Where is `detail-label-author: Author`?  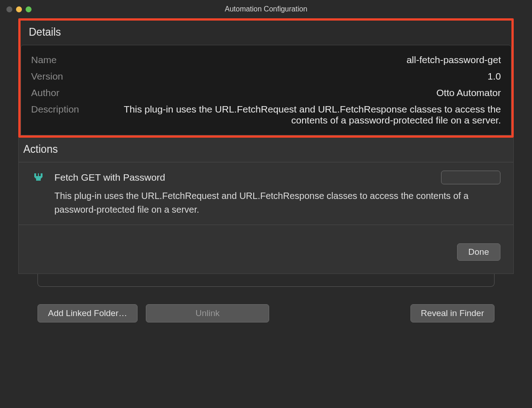
detail-label-author: Author is located at coordinates (72, 93).